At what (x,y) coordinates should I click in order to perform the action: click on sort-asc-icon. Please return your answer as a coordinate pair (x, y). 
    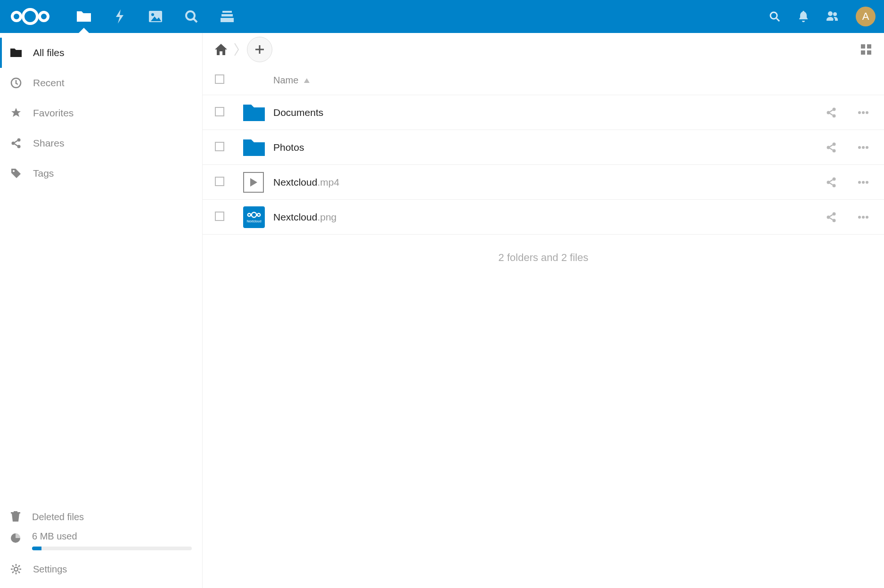
    Looking at the image, I should click on (307, 81).